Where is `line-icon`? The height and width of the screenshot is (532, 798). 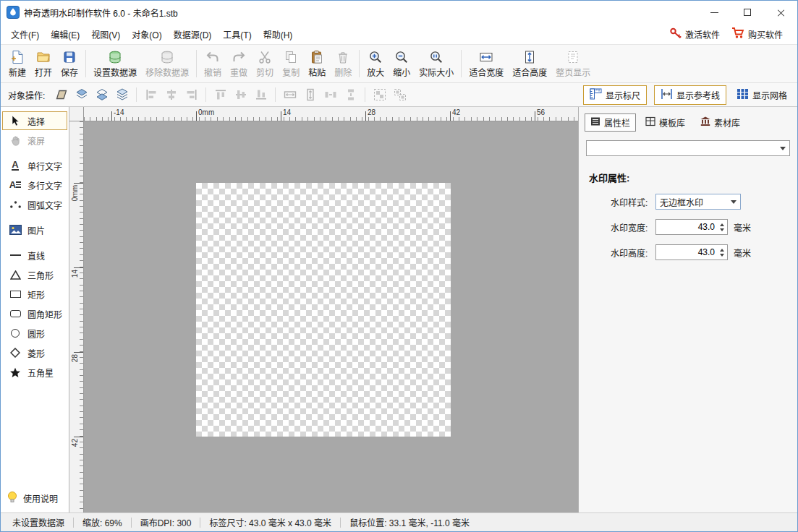 line-icon is located at coordinates (15, 255).